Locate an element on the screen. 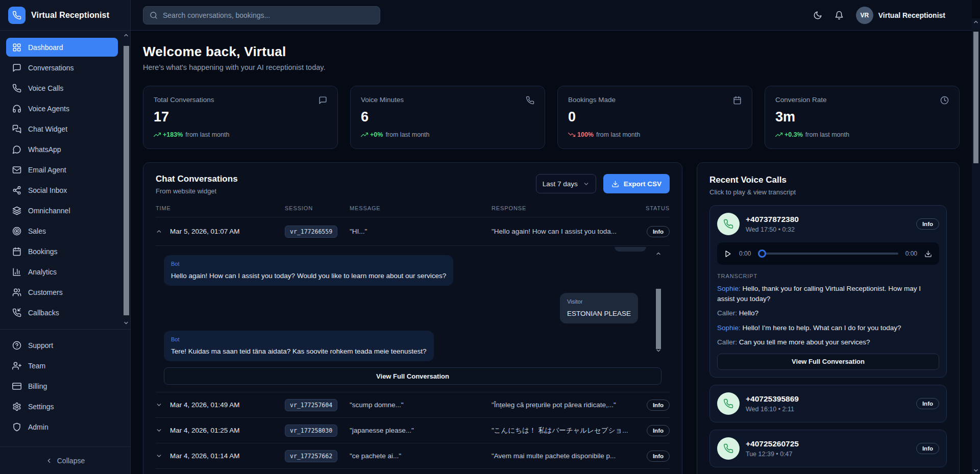 This screenshot has height=474, width=980. sidebar-item-whatsapp: WhatsApp is located at coordinates (62, 149).